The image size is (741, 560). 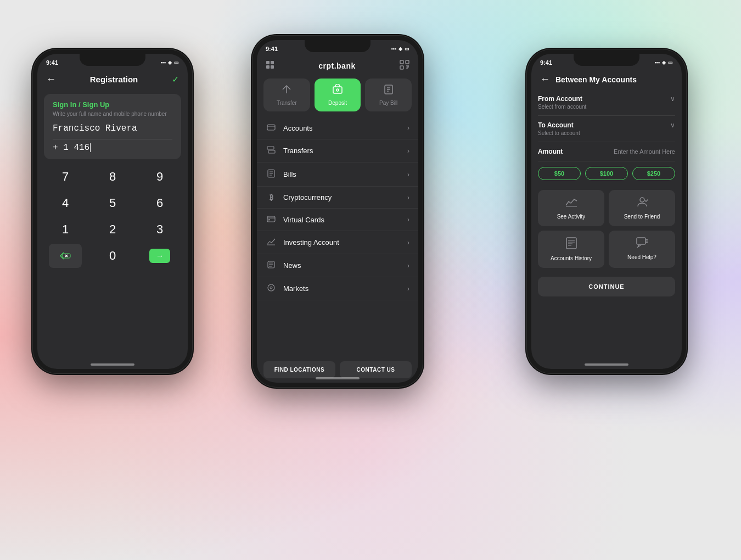 I want to click on notch, so click(x=338, y=46).